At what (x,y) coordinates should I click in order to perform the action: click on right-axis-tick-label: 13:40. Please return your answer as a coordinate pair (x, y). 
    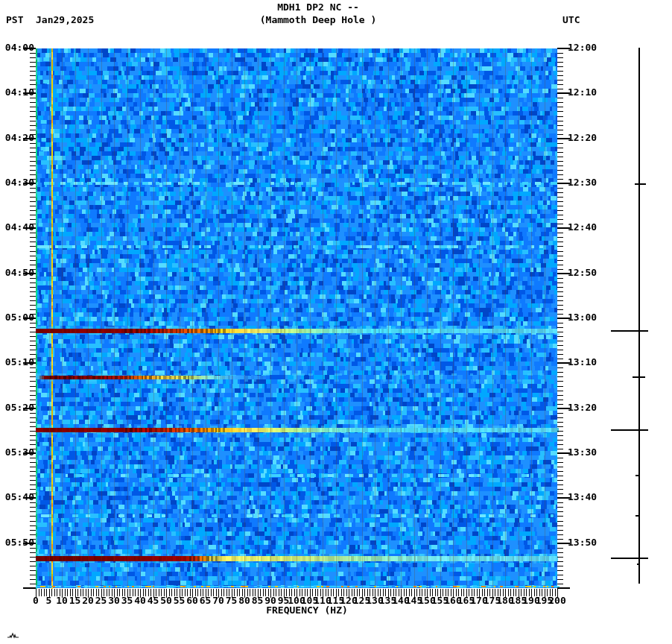
    Looking at the image, I should click on (583, 497).